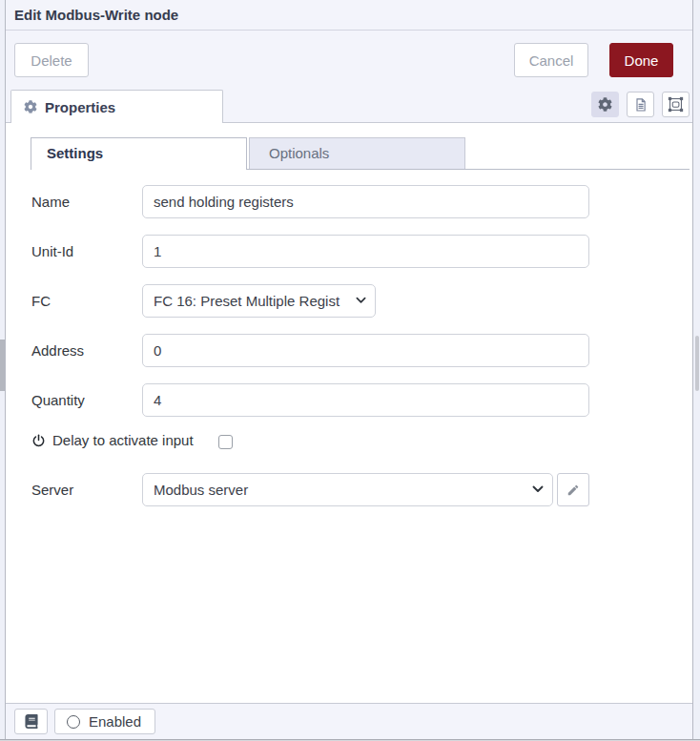 This screenshot has width=700, height=741. Describe the element at coordinates (114, 721) in the screenshot. I see `enabled-label: Enabled` at that location.